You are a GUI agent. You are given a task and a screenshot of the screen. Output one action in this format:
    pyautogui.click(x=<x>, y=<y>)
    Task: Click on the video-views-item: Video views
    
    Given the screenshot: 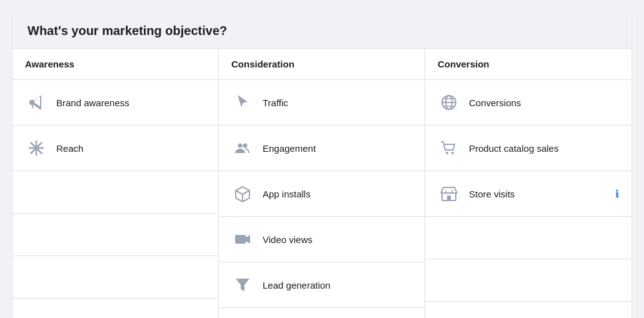 What is the action you would take?
    pyautogui.click(x=321, y=240)
    